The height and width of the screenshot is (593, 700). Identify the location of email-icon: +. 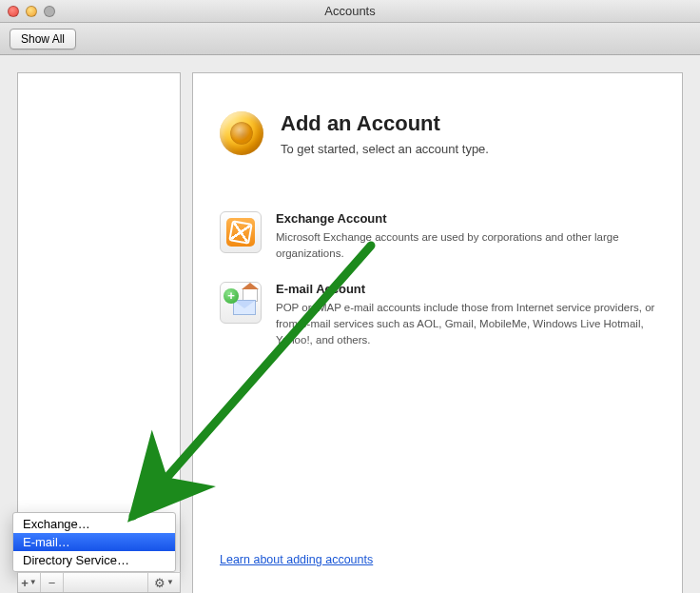
(241, 303).